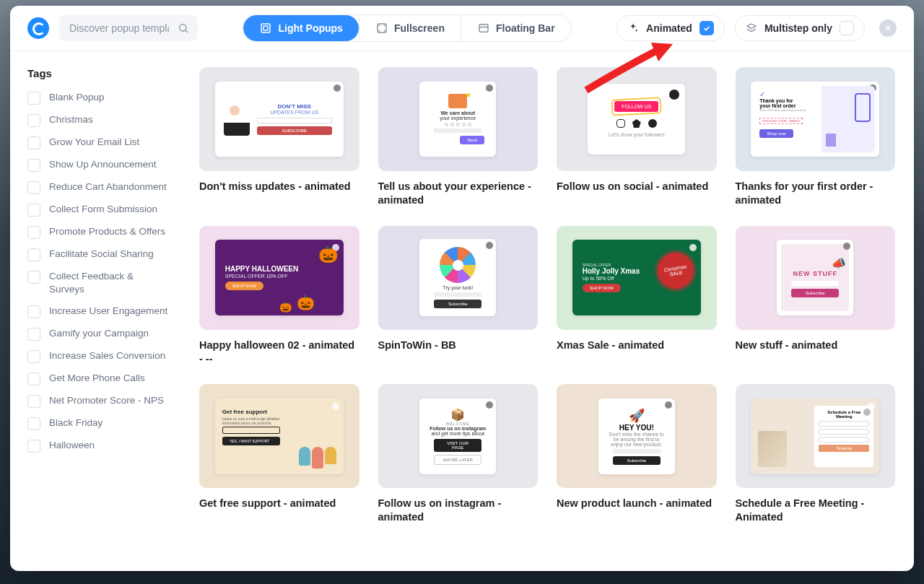 The height and width of the screenshot is (584, 924). I want to click on multistep-filter: Multistep only, so click(800, 28).